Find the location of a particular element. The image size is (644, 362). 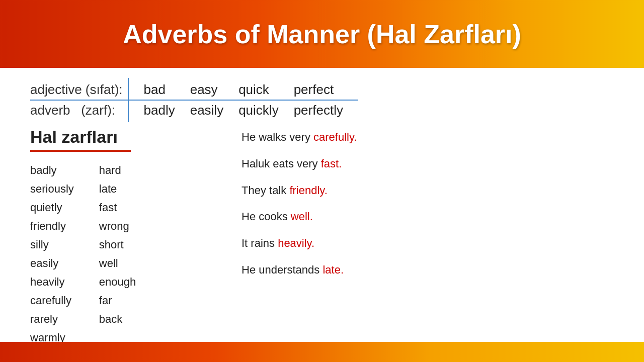

word-far: far is located at coordinates (118, 301).